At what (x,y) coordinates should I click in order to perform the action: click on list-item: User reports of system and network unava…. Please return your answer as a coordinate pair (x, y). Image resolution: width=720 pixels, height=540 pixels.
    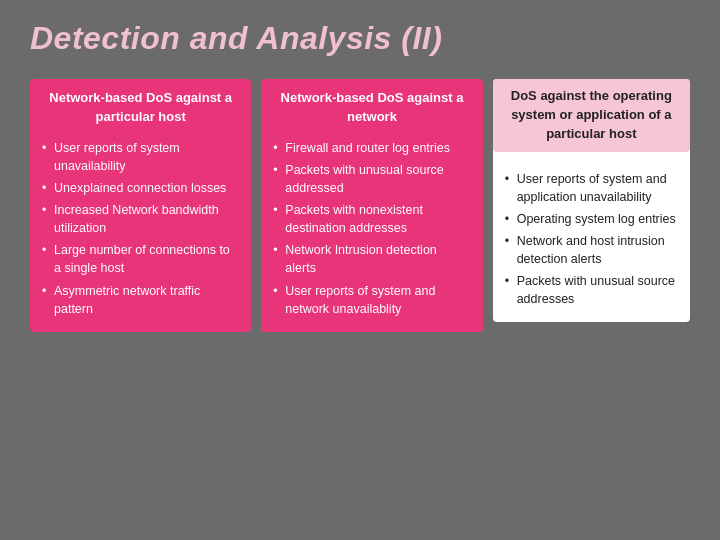
    Looking at the image, I should click on (372, 300).